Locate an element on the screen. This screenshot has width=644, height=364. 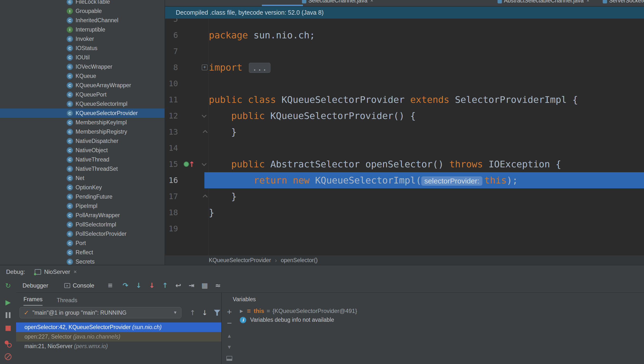
debug-session-tab: NioServer × is located at coordinates (56, 272).